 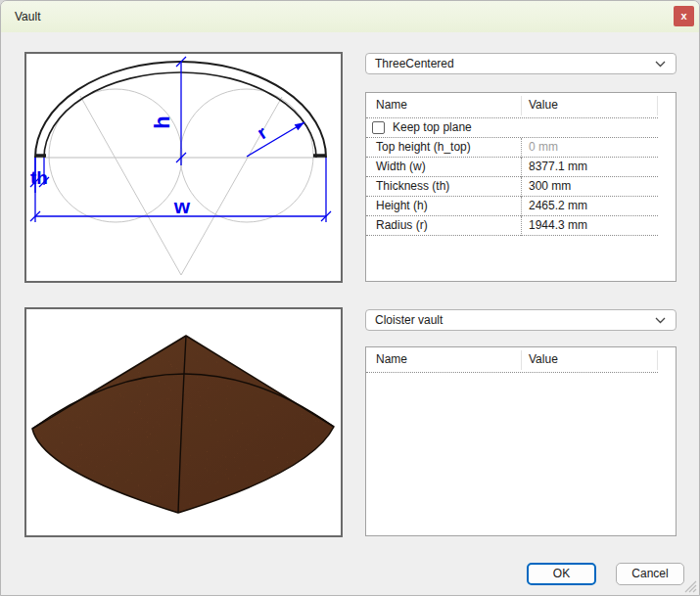 I want to click on table-row-top-height: Top height (h_top) 0 mm, so click(x=512, y=148).